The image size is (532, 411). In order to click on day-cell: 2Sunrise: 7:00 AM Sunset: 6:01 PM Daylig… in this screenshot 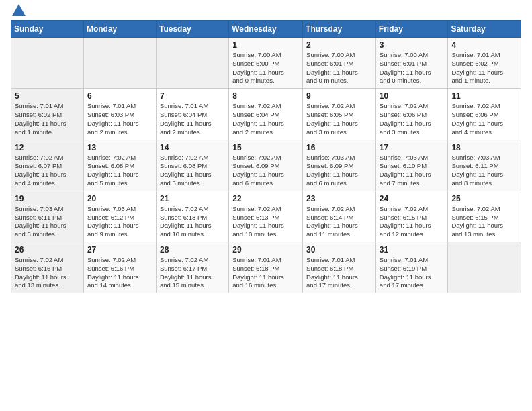, I will do `click(340, 63)`.